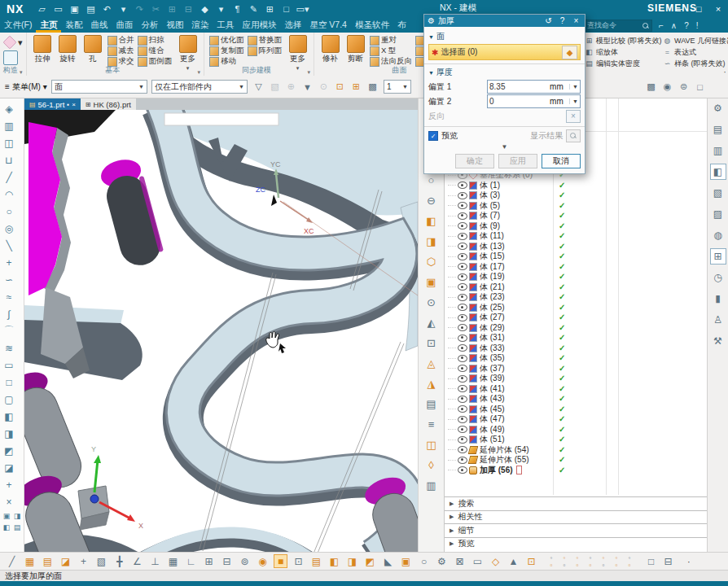 This screenshot has height=586, width=728. I want to click on revolve-button: 旋转, so click(68, 49).